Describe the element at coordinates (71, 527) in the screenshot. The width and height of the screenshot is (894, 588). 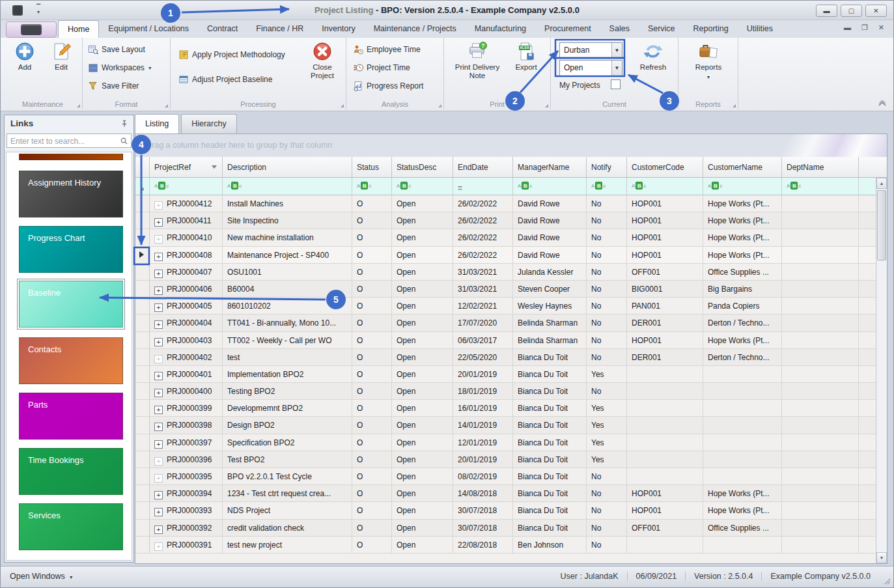
I see `sidebar-tile-services: Services` at that location.